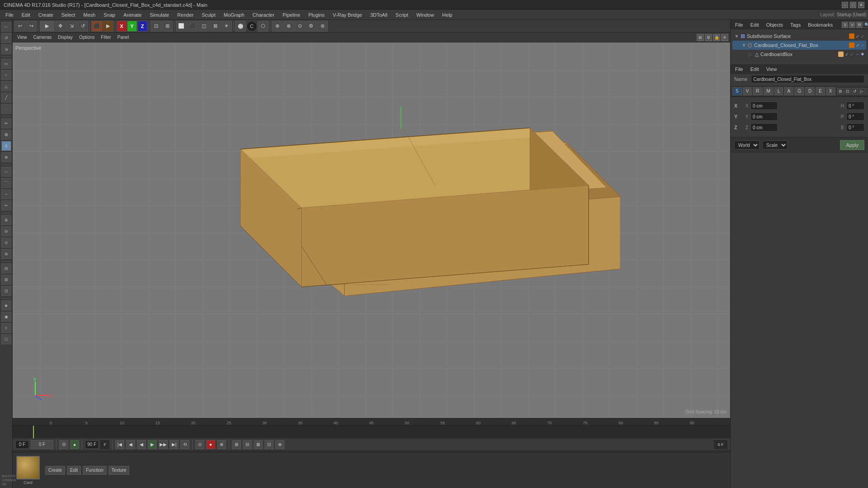  I want to click on mat-create-btn: Create, so click(55, 470).